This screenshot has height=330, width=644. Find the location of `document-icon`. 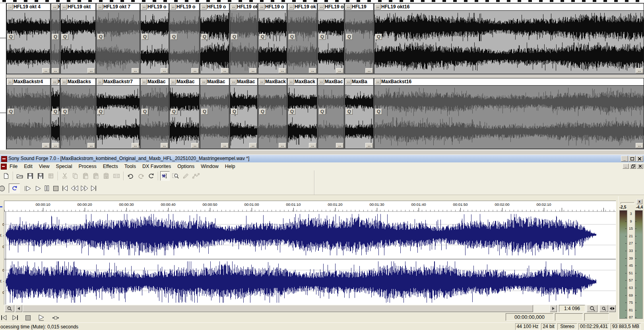

document-icon is located at coordinates (4, 166).